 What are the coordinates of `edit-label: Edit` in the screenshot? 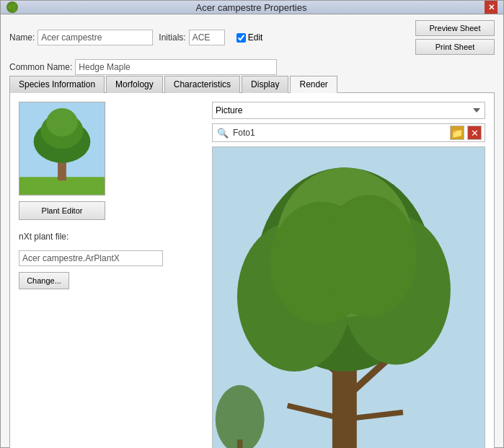 It's located at (255, 38).